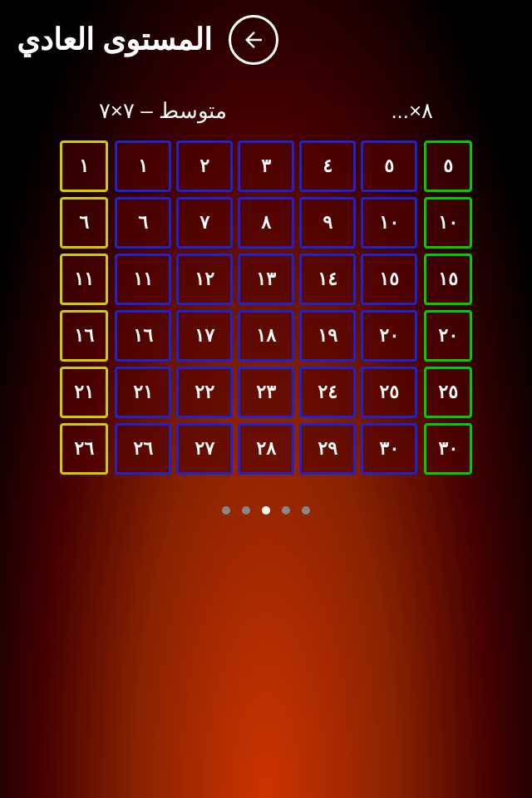 Image resolution: width=532 pixels, height=798 pixels. What do you see at coordinates (254, 40) in the screenshot?
I see `back-button` at bounding box center [254, 40].